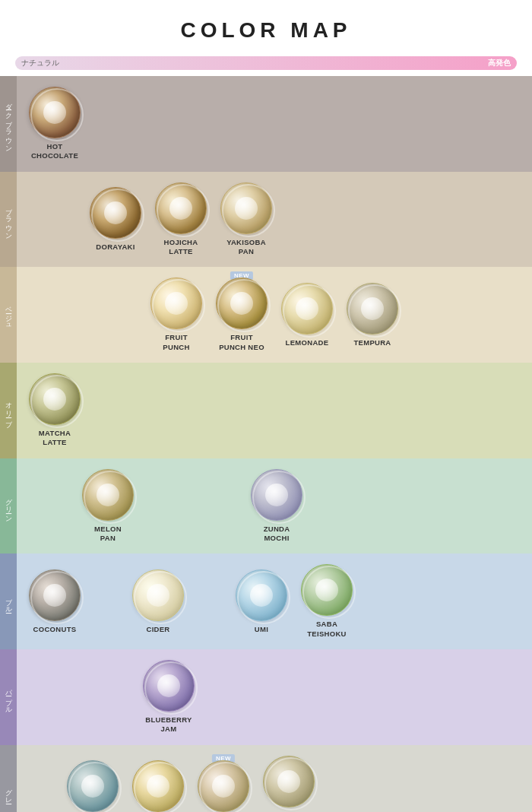 This screenshot has height=812, width=532. What do you see at coordinates (8, 601) in the screenshot?
I see `row-label-blue: ブルー` at bounding box center [8, 601].